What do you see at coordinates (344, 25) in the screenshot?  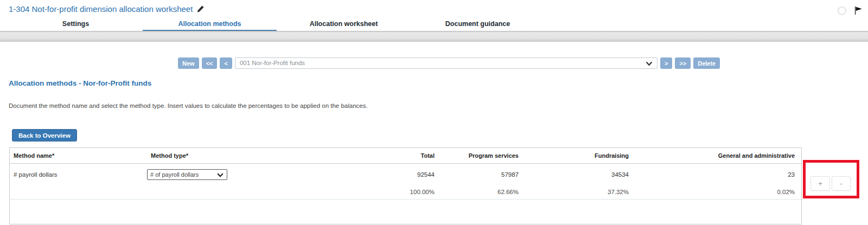 I see `tab-allocation-worksheet: Allocation worksheet` at bounding box center [344, 25].